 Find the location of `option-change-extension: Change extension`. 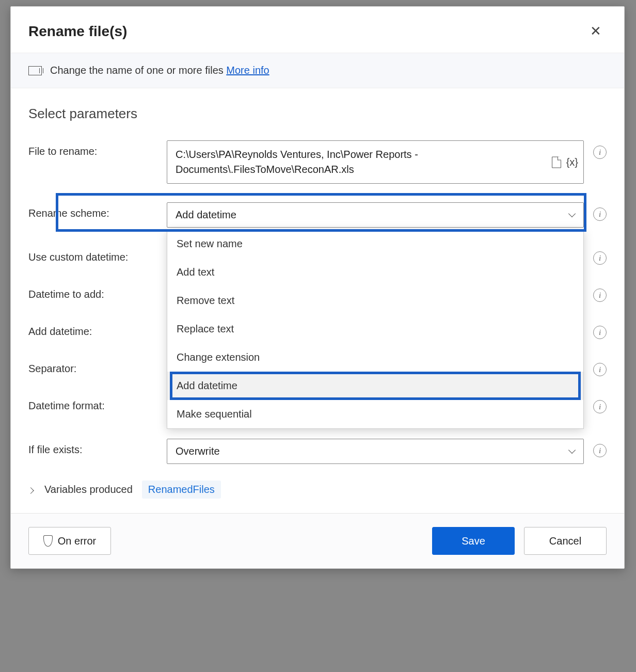

option-change-extension: Change extension is located at coordinates (375, 357).